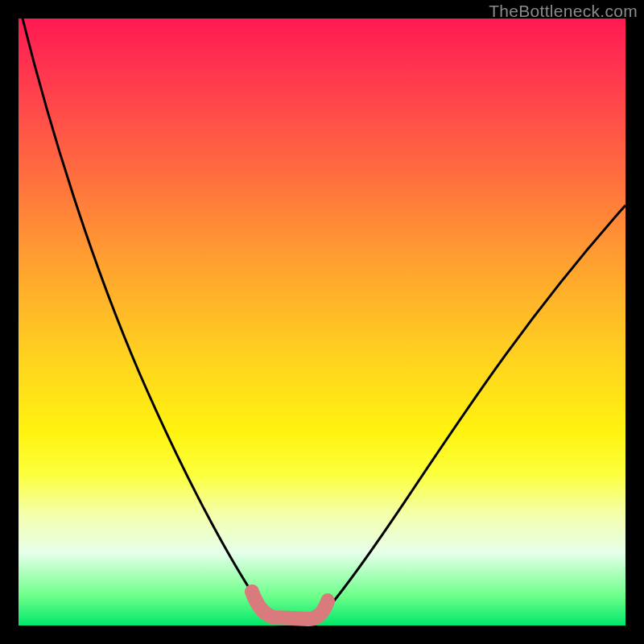 This screenshot has height=644, width=644. Describe the element at coordinates (564, 11) in the screenshot. I see `watermark: TheBottleneck.com` at that location.